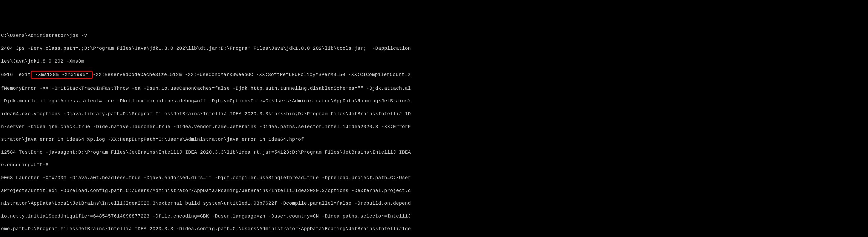  I want to click on jps-output-line: ome.path=D:\Program Files\JetBrains\Inte…, so click(434, 229).